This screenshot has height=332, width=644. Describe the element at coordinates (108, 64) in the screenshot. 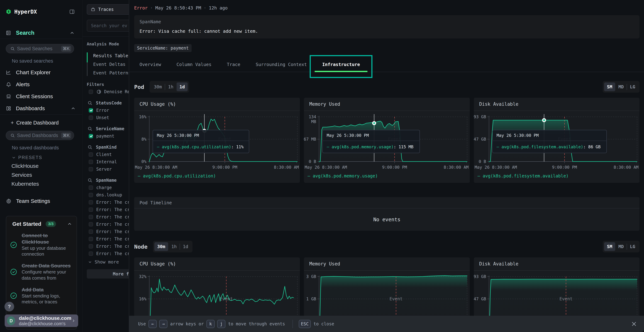

I see `analysis-mode-event-deltas: Event Deltas` at that location.